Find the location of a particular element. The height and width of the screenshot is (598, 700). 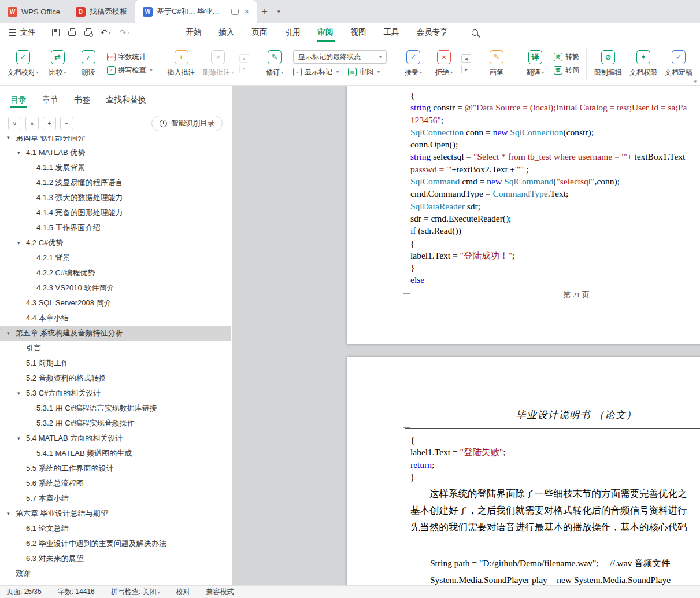

window-tab-docer: D找稿壳模板 is located at coordinates (102, 12).